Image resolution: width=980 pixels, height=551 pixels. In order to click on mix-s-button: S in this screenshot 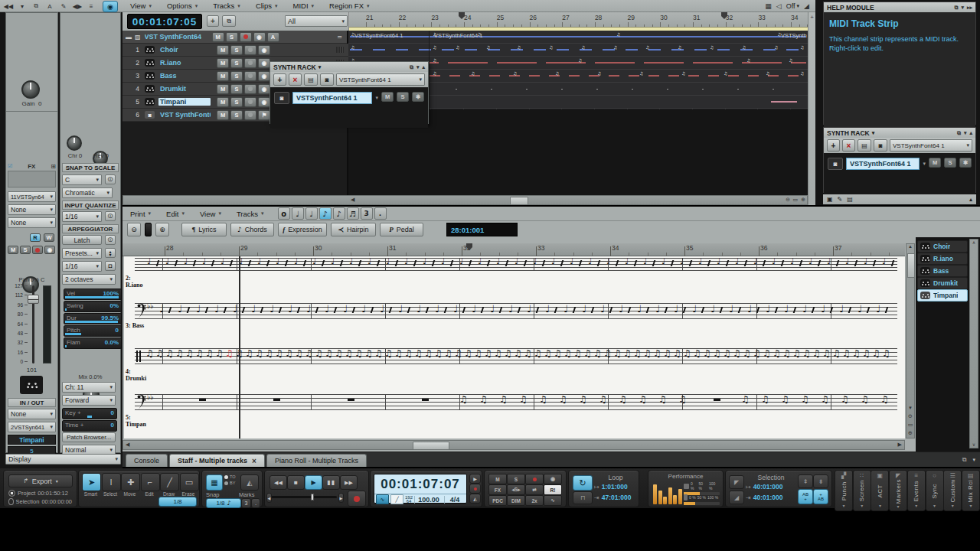, I will do `click(516, 479)`.